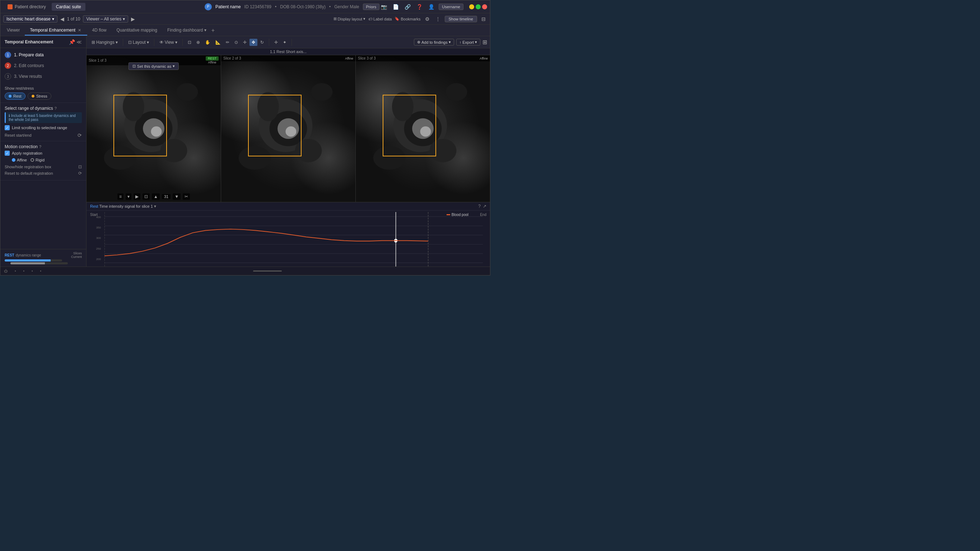  Describe the element at coordinates (253, 43) in the screenshot. I see `move-button: ✥` at that location.